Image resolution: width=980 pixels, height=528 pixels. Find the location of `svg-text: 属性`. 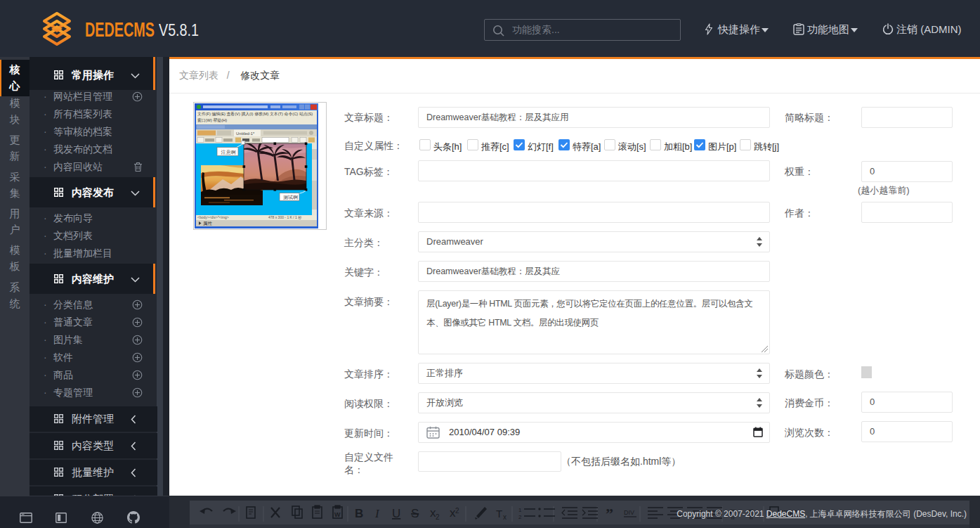

svg-text: 属性 is located at coordinates (208, 224).